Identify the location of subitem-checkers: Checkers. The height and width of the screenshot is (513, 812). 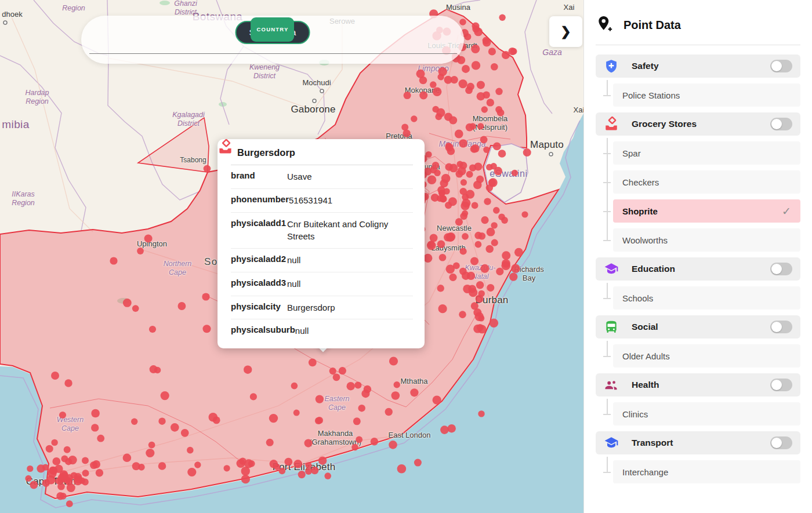
(706, 182).